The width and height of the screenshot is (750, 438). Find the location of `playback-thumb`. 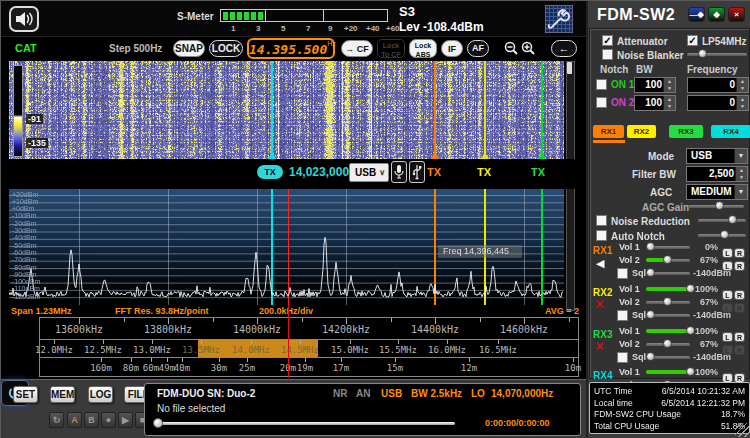

playback-thumb is located at coordinates (158, 423).